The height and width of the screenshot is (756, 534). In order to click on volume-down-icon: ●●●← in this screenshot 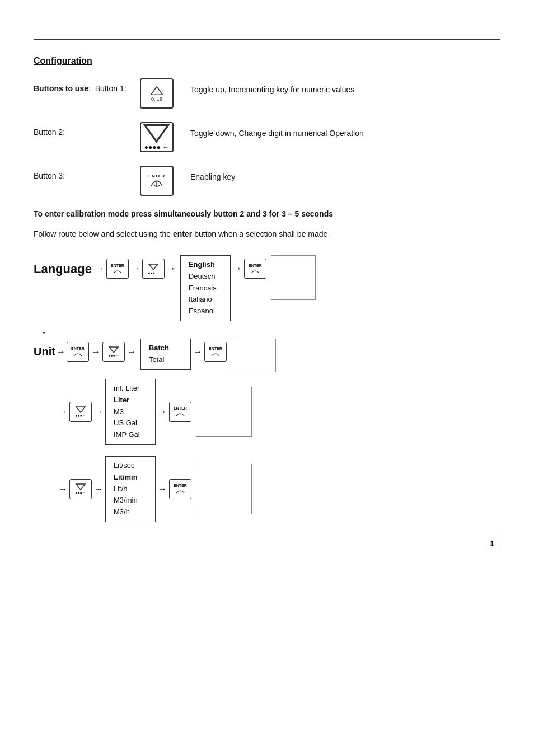, I will do `click(81, 412)`.